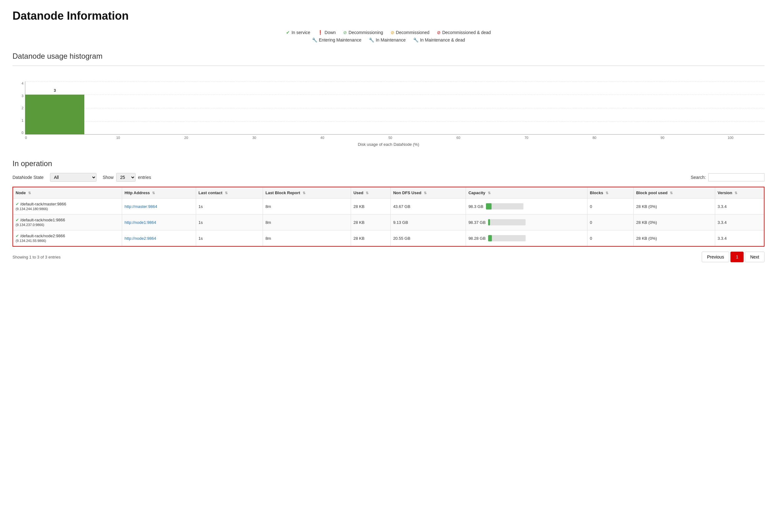 The image size is (777, 532). What do you see at coordinates (254, 138) in the screenshot?
I see `x-label-30: 30` at bounding box center [254, 138].